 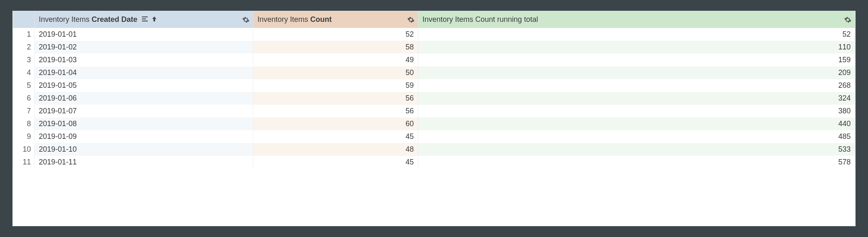 What do you see at coordinates (637, 111) in the screenshot?
I see `cell-running: 380` at bounding box center [637, 111].